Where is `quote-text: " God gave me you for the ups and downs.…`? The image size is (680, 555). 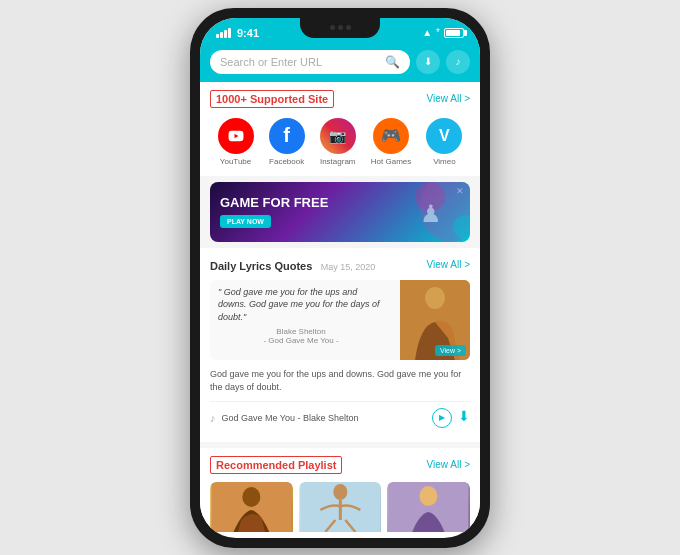
quote-text: " God gave me you for the ups and downs.… is located at coordinates (301, 305).